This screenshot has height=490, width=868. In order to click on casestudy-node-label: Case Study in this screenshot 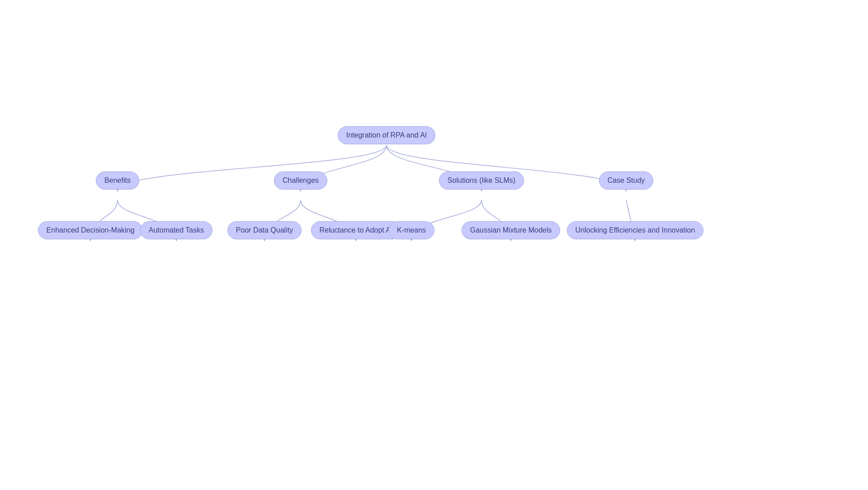, I will do `click(627, 181)`.